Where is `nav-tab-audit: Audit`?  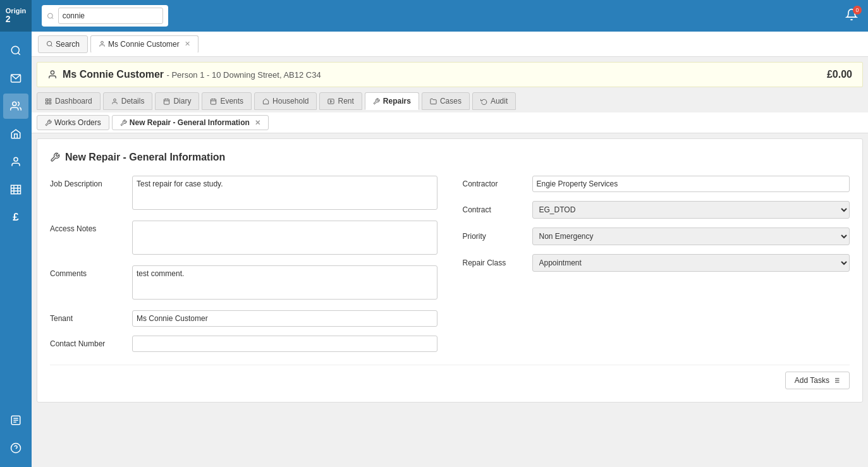 nav-tab-audit: Audit is located at coordinates (494, 101).